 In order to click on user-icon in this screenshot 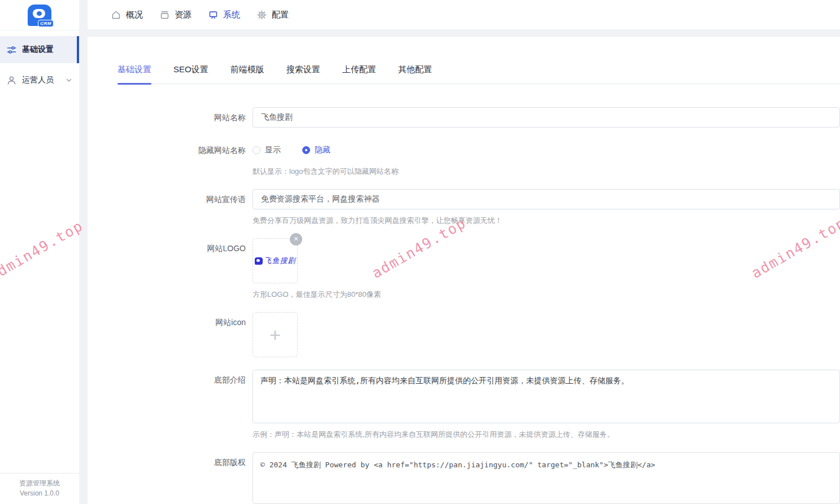, I will do `click(11, 80)`.